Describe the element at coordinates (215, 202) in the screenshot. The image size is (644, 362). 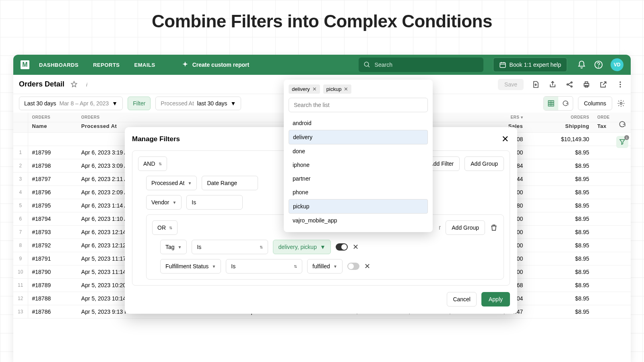
I see `op-is: Is` at that location.